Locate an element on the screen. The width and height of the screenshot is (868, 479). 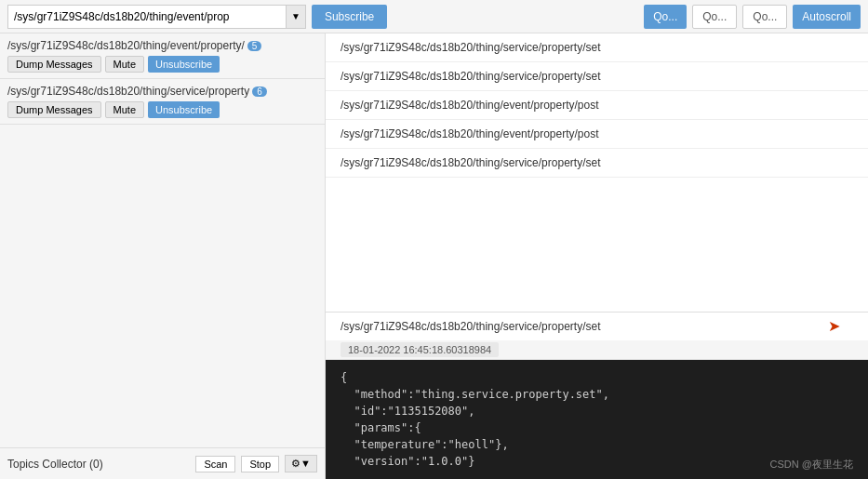
topics-collector-bar: Topics Collector (0) Scan Stop ⚙▼ is located at coordinates (162, 463).